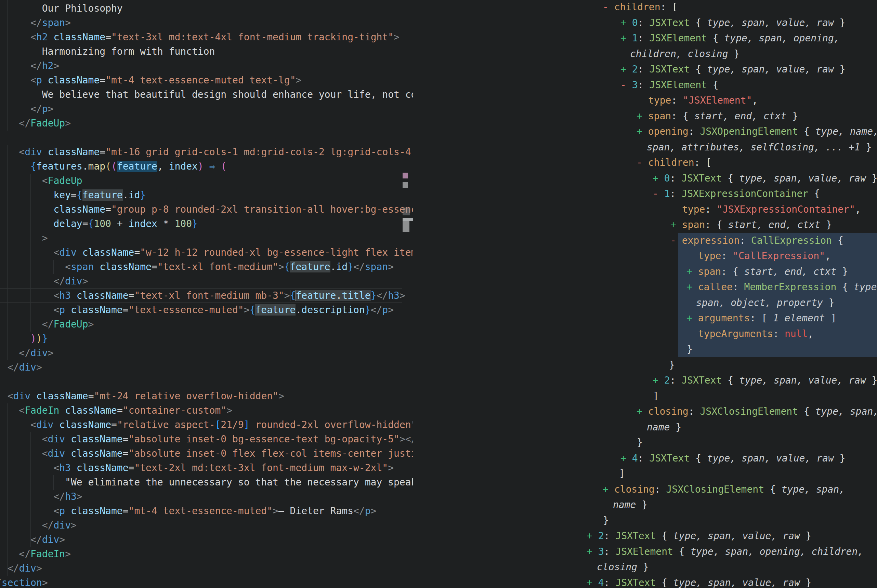 The image size is (877, 588). Describe the element at coordinates (215, 38) in the screenshot. I see `code-line: <h2 className="text-3xl md:text-4xl font…` at that location.